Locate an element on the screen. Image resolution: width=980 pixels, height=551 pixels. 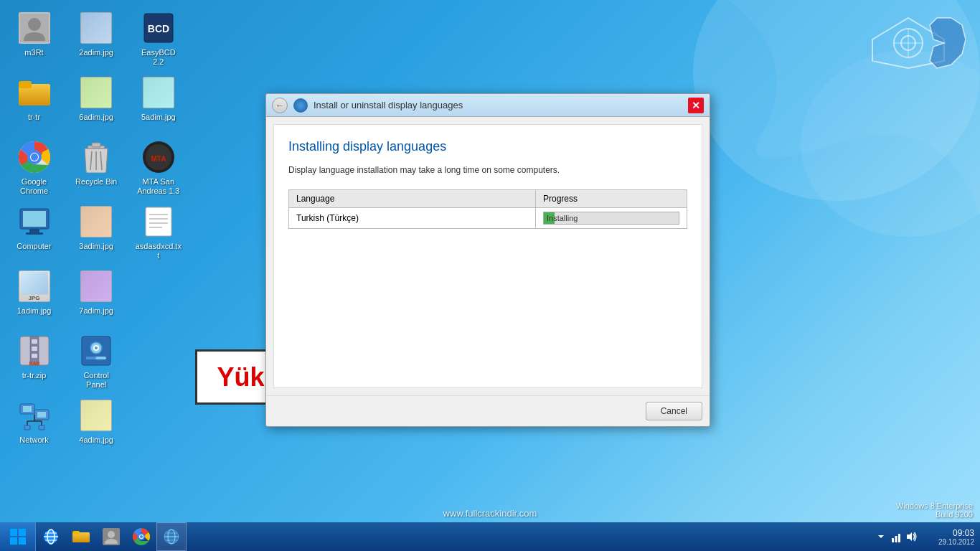
dialog-titlebar: ← Install or uninstall display languages… is located at coordinates (488, 105).